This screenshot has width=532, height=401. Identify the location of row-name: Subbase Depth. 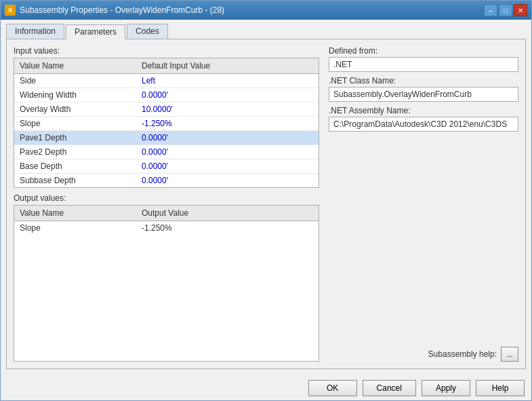
(75, 180).